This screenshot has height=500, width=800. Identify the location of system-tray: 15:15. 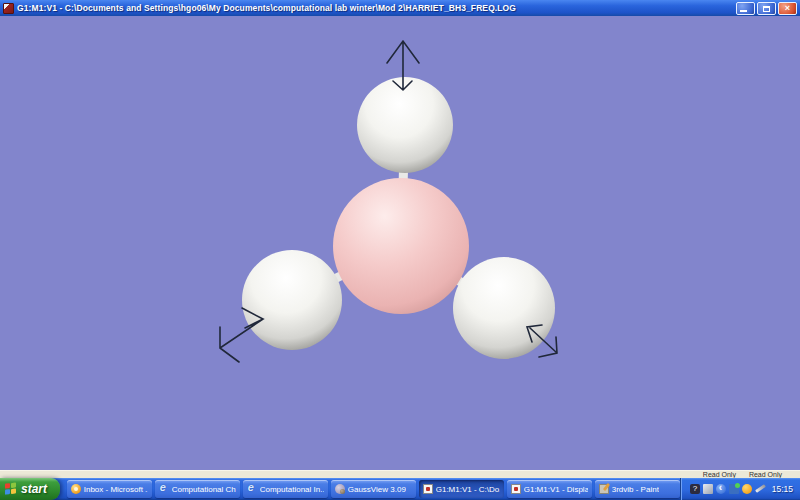
(740, 489).